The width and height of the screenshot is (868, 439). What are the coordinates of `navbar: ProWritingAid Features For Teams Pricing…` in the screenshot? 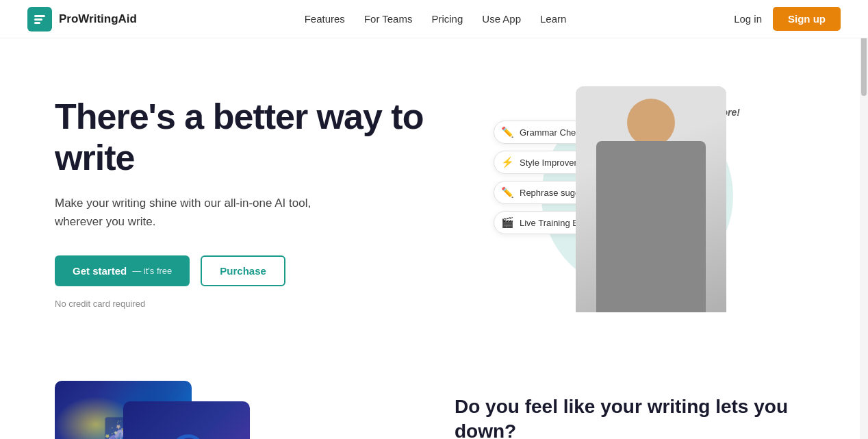 It's located at (434, 19).